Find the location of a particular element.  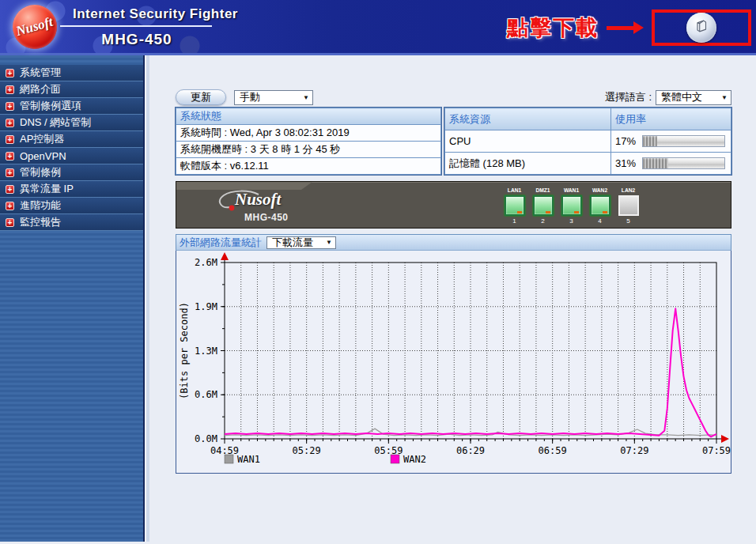

svg-text: 1.3M is located at coordinates (206, 351).